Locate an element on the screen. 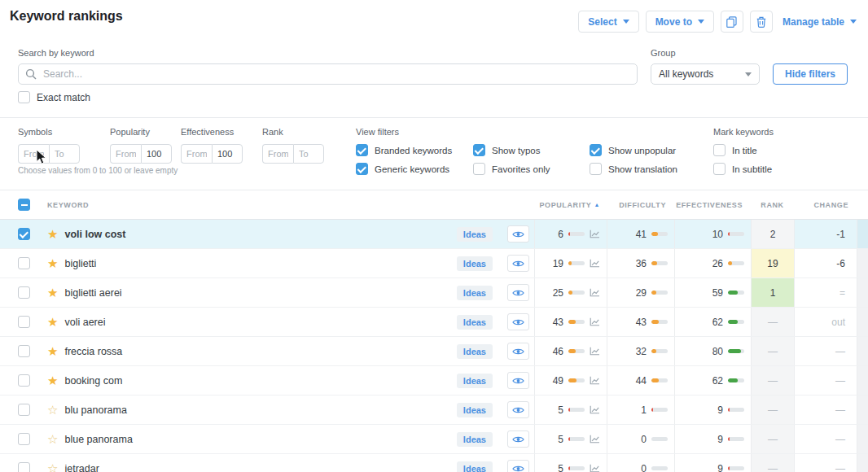 This screenshot has width=868, height=472. effectiveness-from-input is located at coordinates (196, 154).